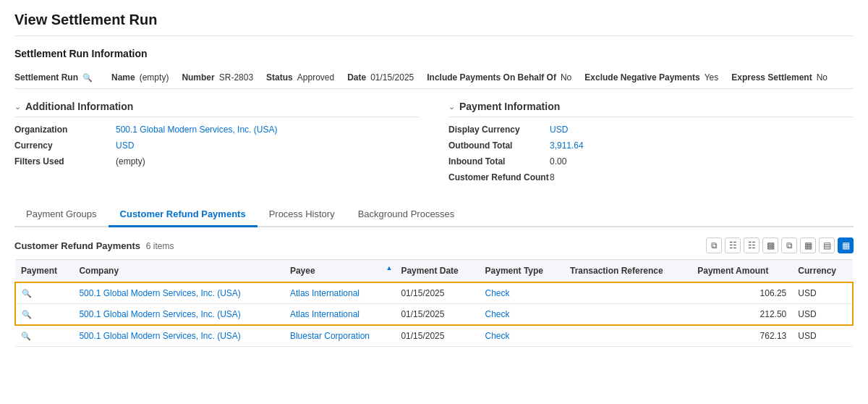  I want to click on col-payee: Payee ▲, so click(340, 272).